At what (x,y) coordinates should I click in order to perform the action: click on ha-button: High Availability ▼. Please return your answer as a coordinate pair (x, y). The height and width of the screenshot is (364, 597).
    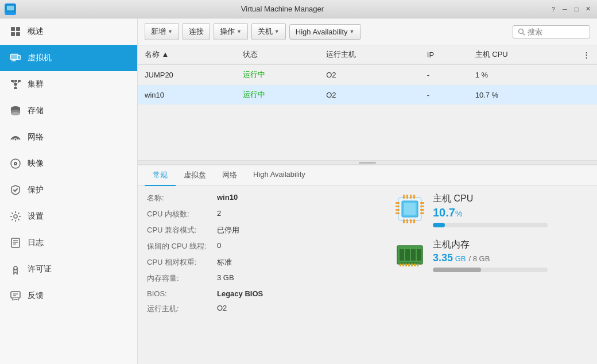
    Looking at the image, I should click on (325, 32).